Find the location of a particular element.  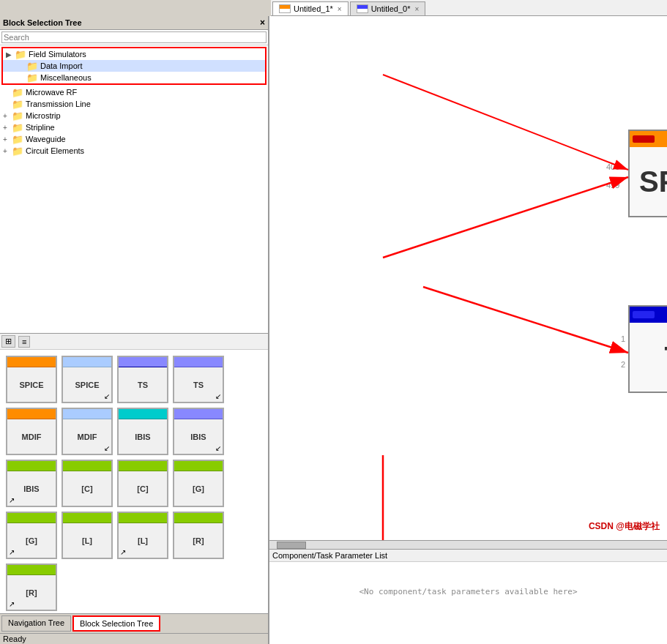

block-mdif-2: MDIF ↙ is located at coordinates (87, 432).